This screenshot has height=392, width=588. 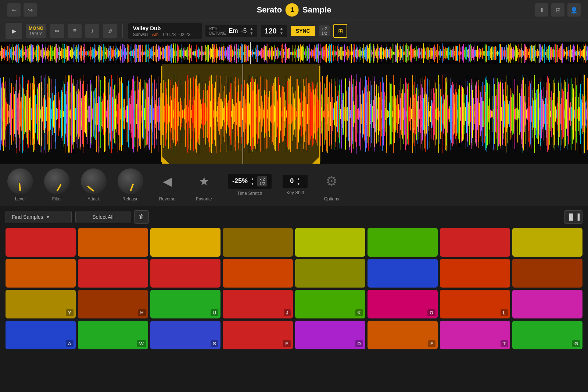 I want to click on pad-r3-c7: L, so click(x=475, y=304).